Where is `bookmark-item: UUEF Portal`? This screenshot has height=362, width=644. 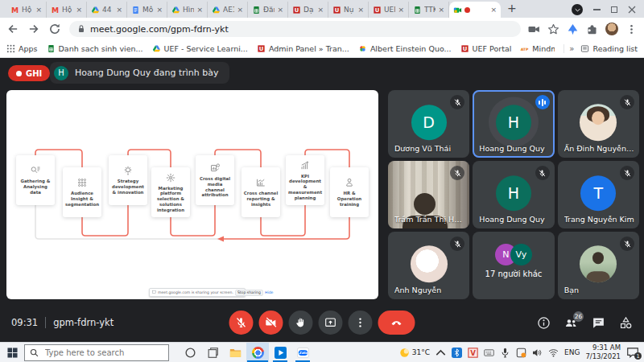 bookmark-item: UUEF Portal is located at coordinates (486, 48).